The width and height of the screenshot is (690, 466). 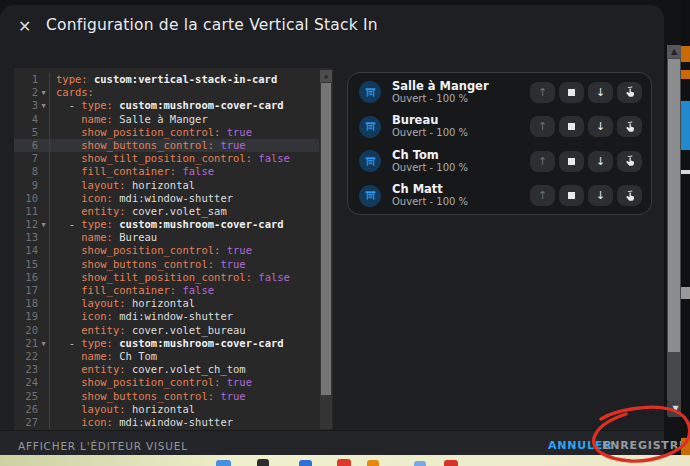 What do you see at coordinates (674, 223) in the screenshot?
I see `page-scrollbar: ▲` at bounding box center [674, 223].